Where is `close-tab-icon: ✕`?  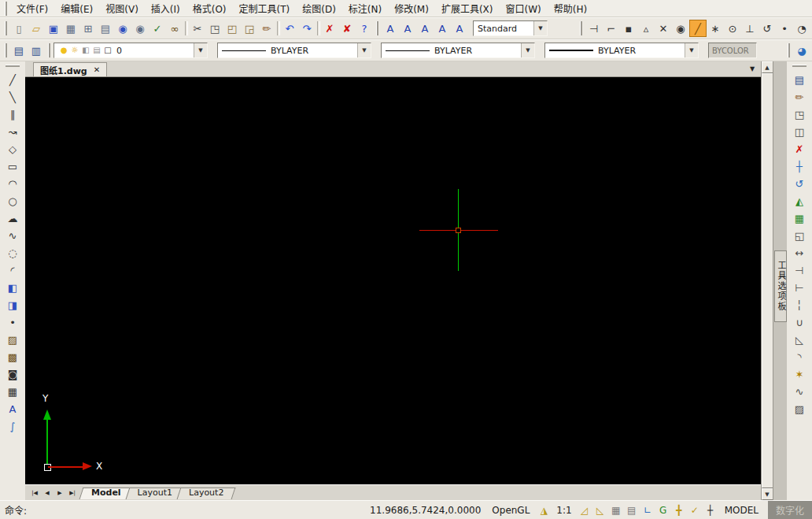
close-tab-icon: ✕ is located at coordinates (97, 69).